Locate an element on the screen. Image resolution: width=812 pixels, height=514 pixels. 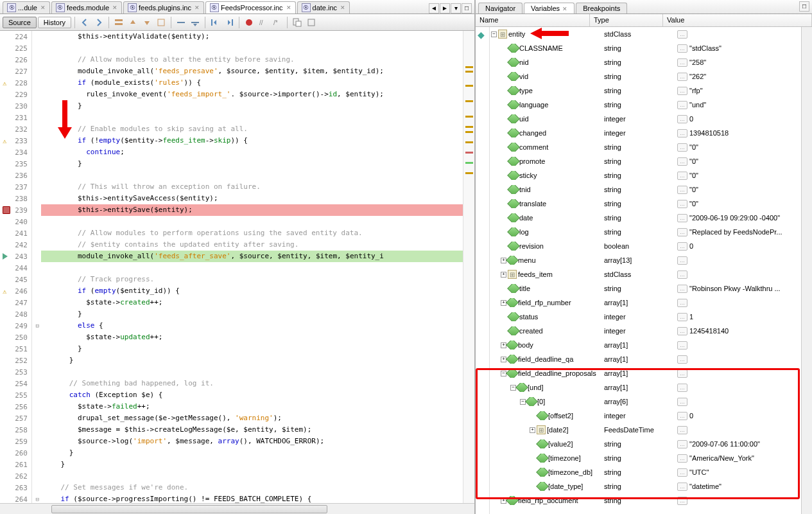
nav-back-button is located at coordinates (85, 22).